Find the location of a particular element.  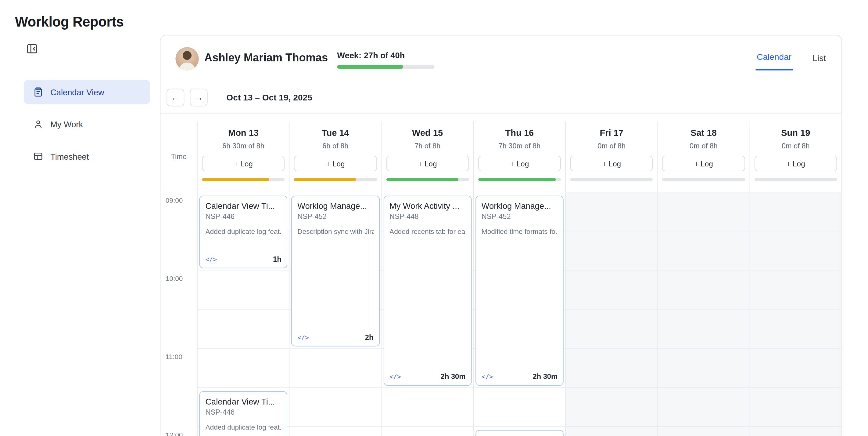

day-name: Thu 16 is located at coordinates (520, 133).